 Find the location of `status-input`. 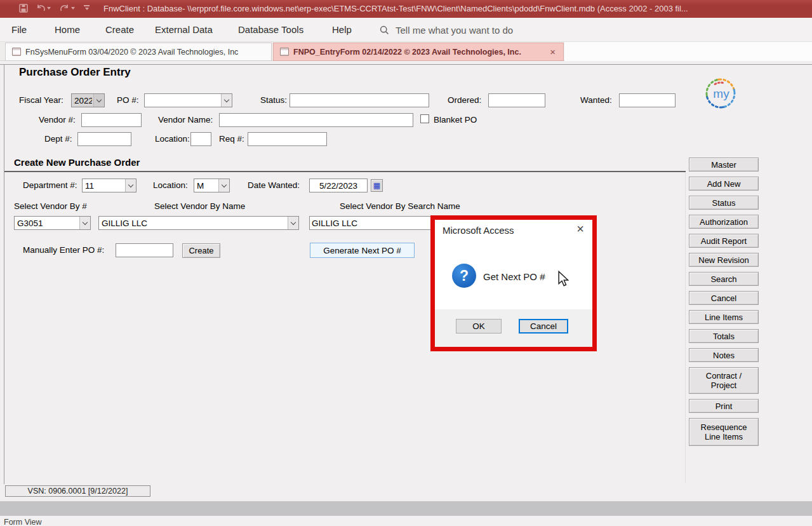

status-input is located at coordinates (359, 100).